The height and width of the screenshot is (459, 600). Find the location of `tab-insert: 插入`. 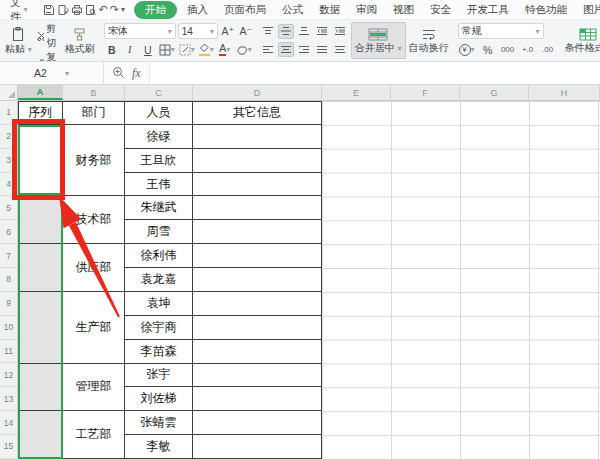

tab-insert: 插入 is located at coordinates (198, 10).